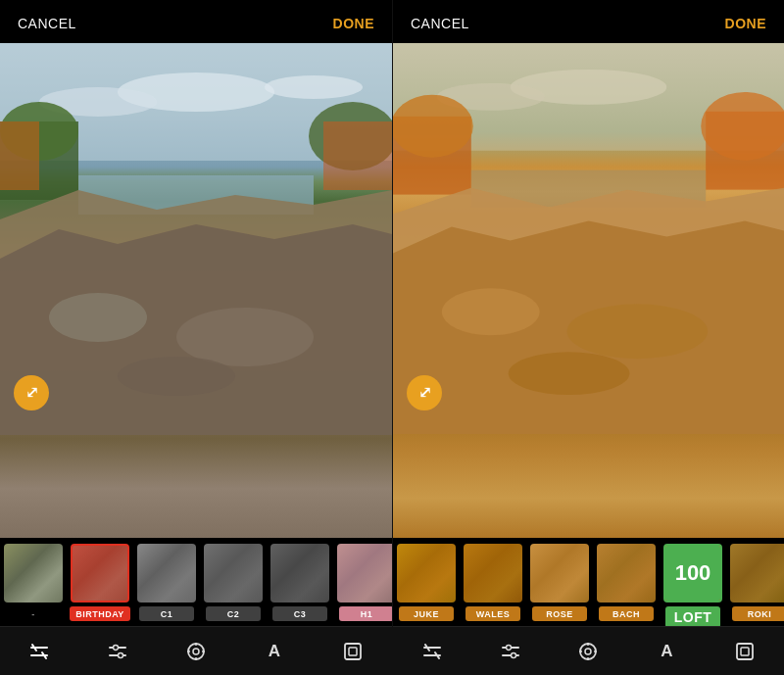  Describe the element at coordinates (425, 393) in the screenshot. I see `right-expand-icon: ⤢` at that location.